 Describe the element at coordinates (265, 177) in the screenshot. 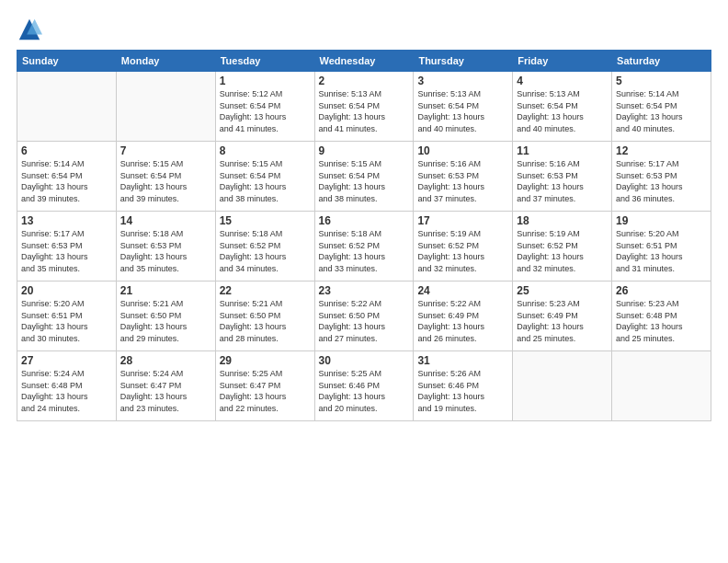

I see `calendar-cell: 8Sunrise: 5:15 AM Sunset: 6:54 PM Daylig…` at that location.